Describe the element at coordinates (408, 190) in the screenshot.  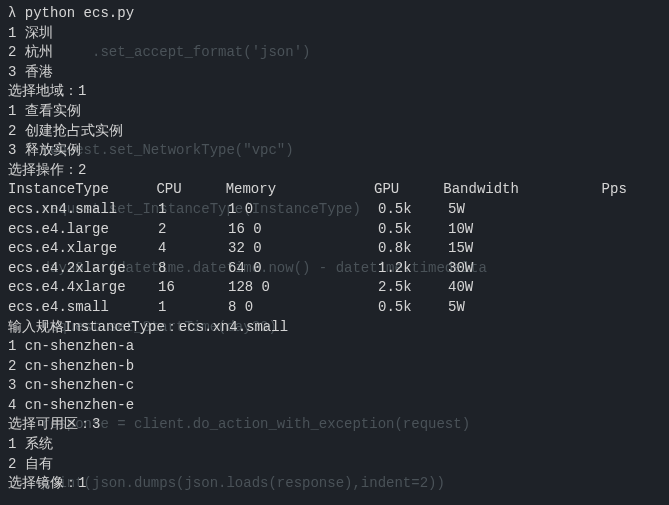
I see `header-gpu: GPU` at that location.